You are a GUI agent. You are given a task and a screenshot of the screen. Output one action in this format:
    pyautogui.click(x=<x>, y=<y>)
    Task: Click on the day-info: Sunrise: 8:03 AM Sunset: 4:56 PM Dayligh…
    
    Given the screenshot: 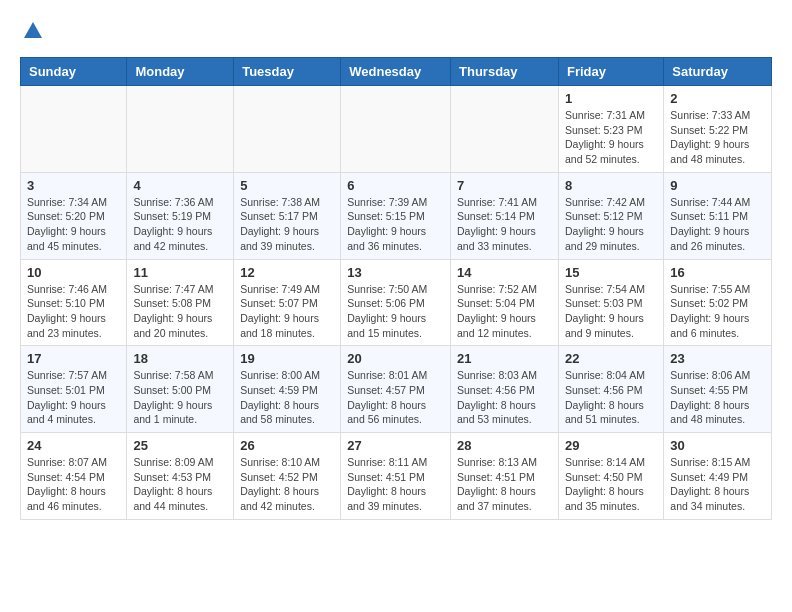 What is the action you would take?
    pyautogui.click(x=504, y=398)
    